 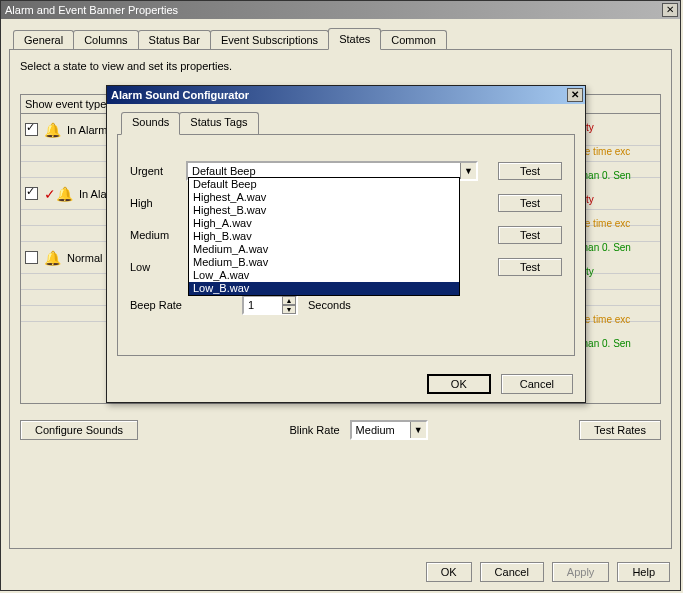 I want to click on spinner-up-icon: ▲, so click(x=289, y=300).